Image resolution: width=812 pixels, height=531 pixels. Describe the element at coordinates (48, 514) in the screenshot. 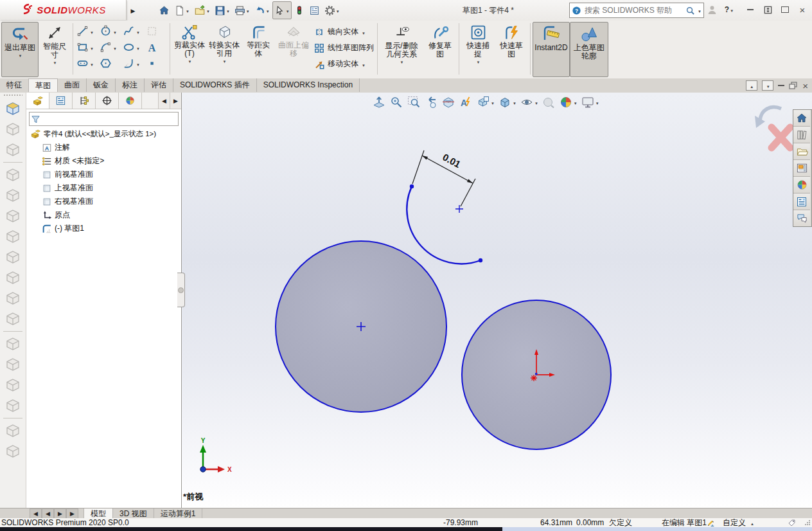

I see `tab-nav-prev` at that location.